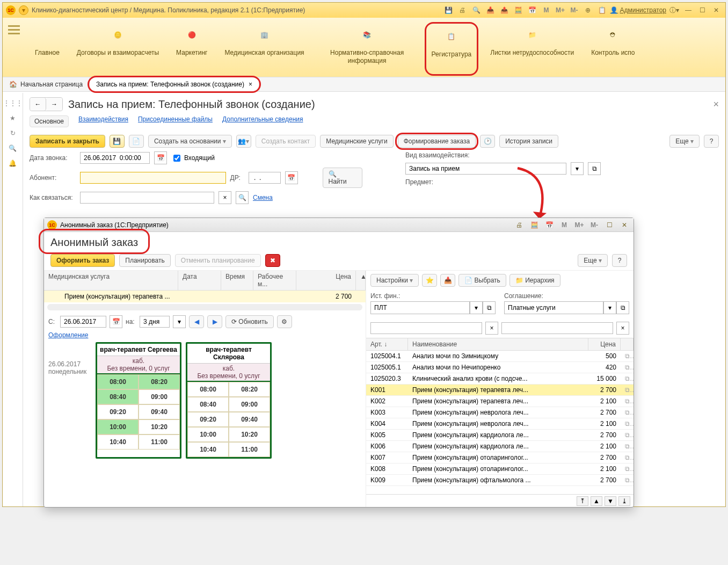 The height and width of the screenshot is (565, 728). What do you see at coordinates (638, 10) in the screenshot?
I see `admin-link: 👤 Администратор` at bounding box center [638, 10].